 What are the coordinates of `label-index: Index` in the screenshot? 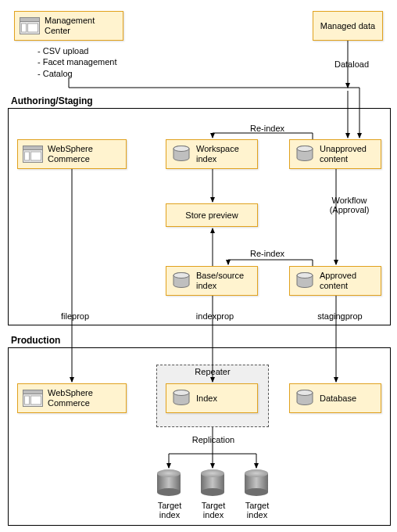 It's located at (206, 399).